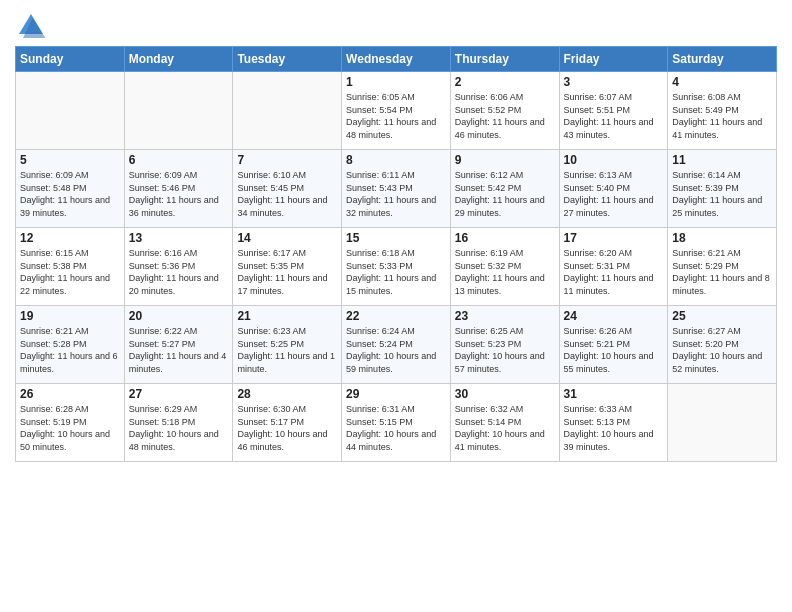  Describe the element at coordinates (614, 423) in the screenshot. I see `calendar-cell: 31 Sunrise: 6:33 AMSunset: 5:13 PMDaylig…` at that location.